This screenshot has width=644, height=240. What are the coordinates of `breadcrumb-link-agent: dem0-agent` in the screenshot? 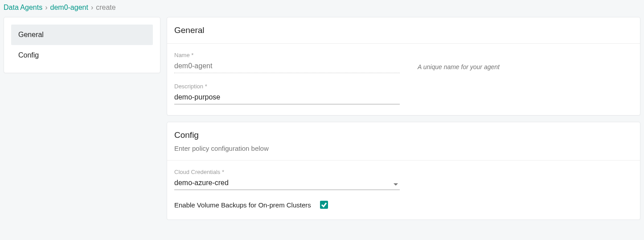 It's located at (70, 8).